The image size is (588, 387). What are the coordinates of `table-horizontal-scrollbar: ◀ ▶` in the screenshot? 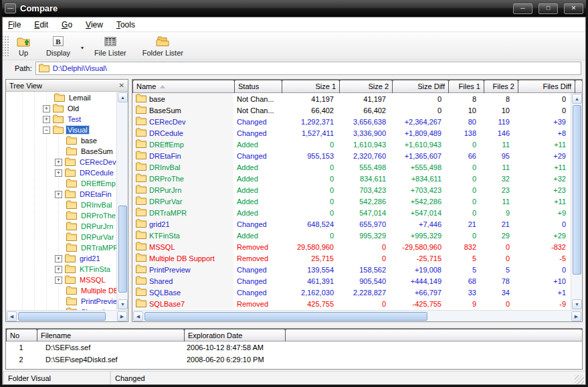 It's located at (357, 316).